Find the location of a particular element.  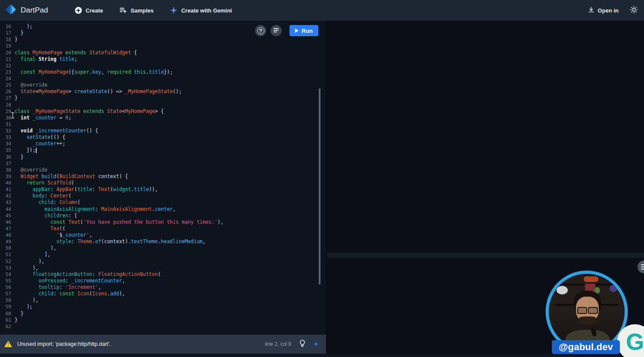

code-line: 31 is located at coordinates (163, 124).